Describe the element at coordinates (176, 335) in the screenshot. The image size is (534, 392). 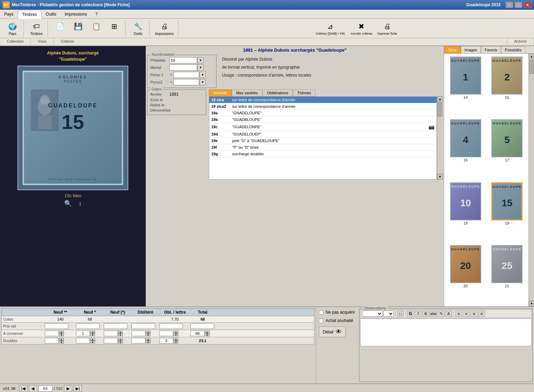
I see `conserver-obl-lettre-down: ▼` at that location.